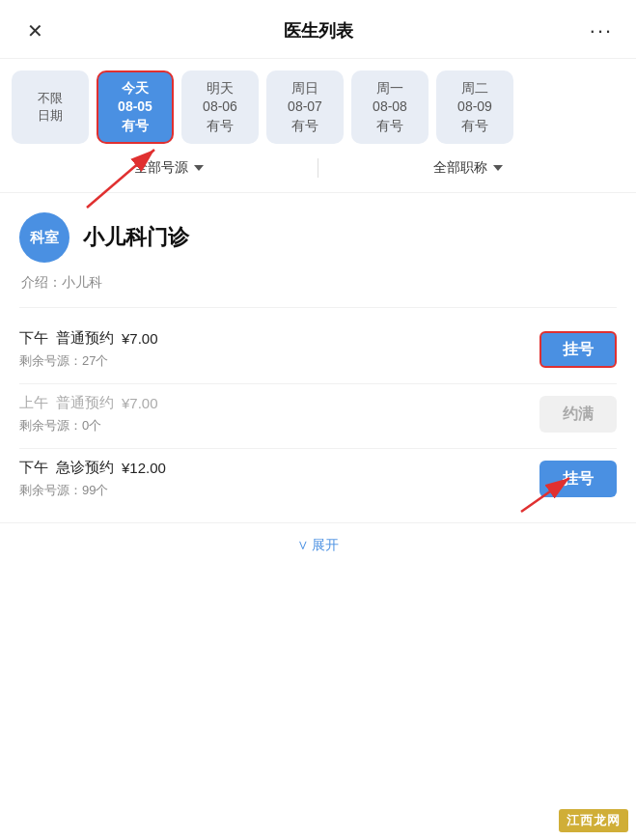 The height and width of the screenshot is (840, 636). Describe the element at coordinates (318, 283) in the screenshot. I see `dept-intro: 介绍：小儿科` at that location.